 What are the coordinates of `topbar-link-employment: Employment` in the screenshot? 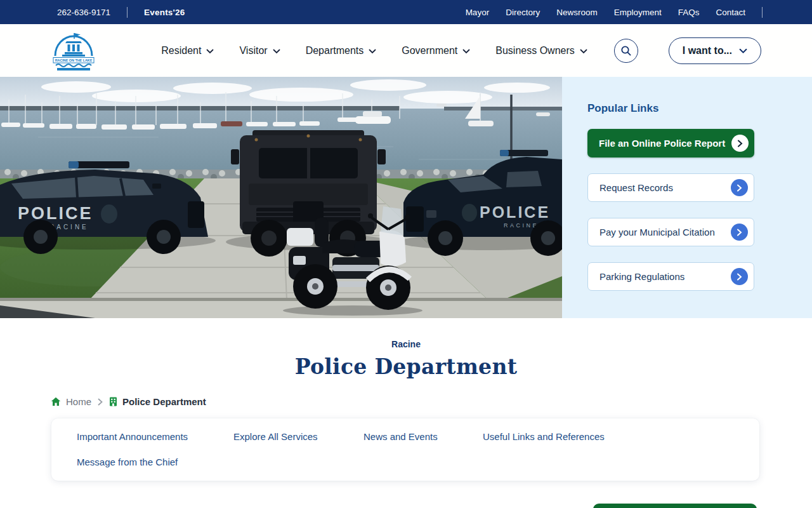 It's located at (638, 13).